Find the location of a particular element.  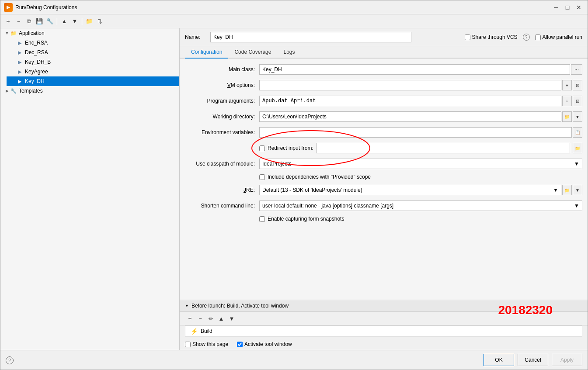

window-controls: ─ □ ✕ is located at coordinates (567, 7).